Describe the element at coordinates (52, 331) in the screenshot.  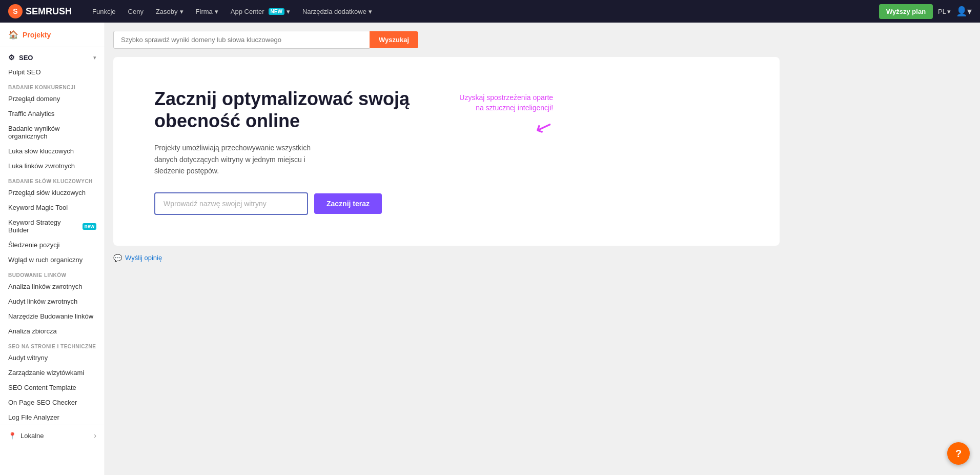
I see `sidebar-item-analiza-zbiorcza: Analiza zbiorcza` at that location.